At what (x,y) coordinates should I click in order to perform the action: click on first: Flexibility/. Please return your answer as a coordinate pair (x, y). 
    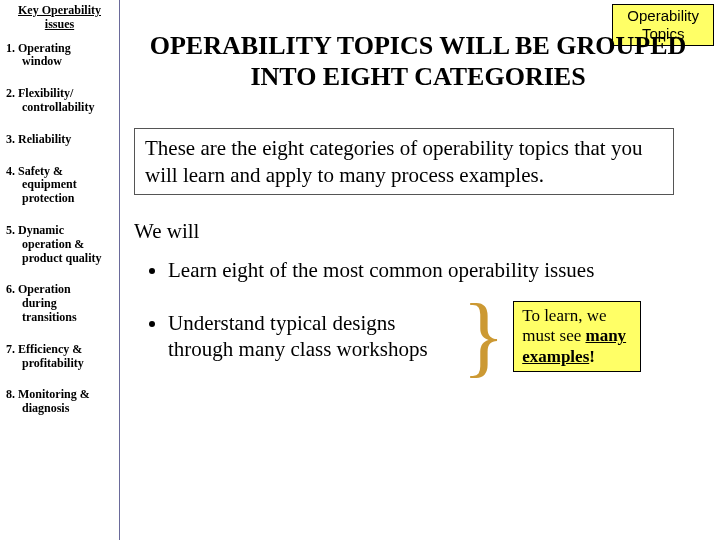
    Looking at the image, I should click on (46, 93).